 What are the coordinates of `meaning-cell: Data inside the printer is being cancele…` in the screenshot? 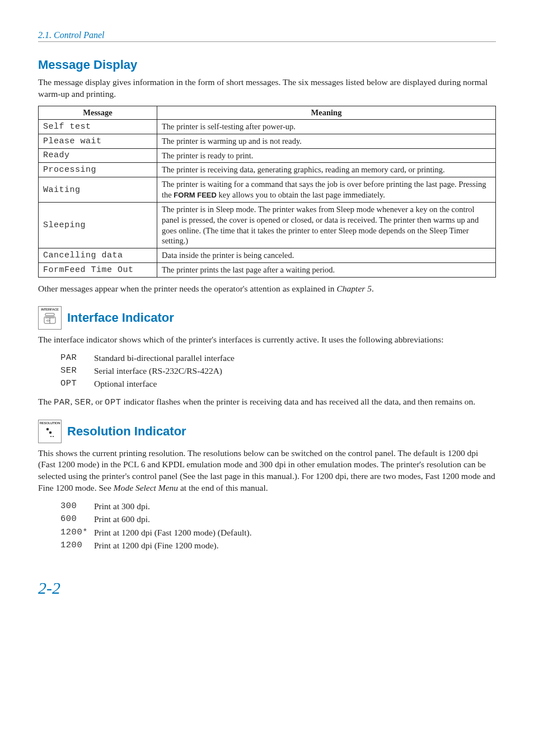 It's located at (327, 256).